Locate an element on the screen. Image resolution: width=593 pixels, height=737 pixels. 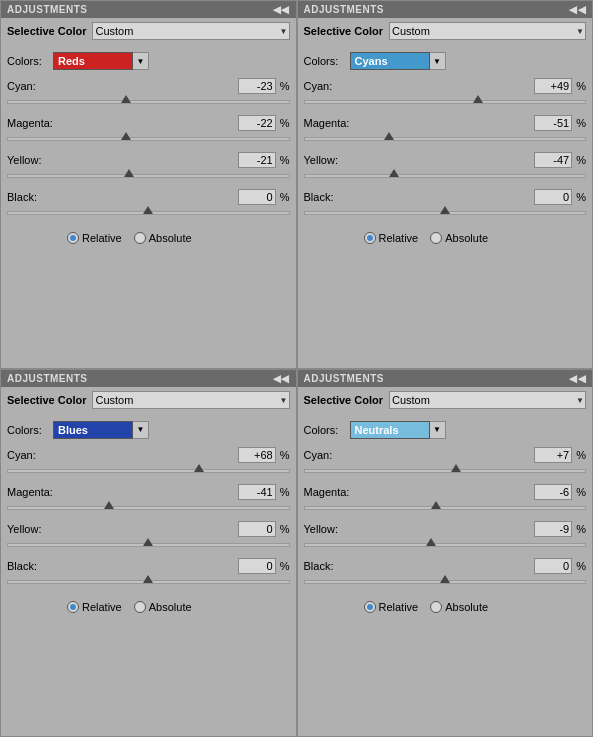
slider-value-wrap: -6 % is located at coordinates (560, 492).